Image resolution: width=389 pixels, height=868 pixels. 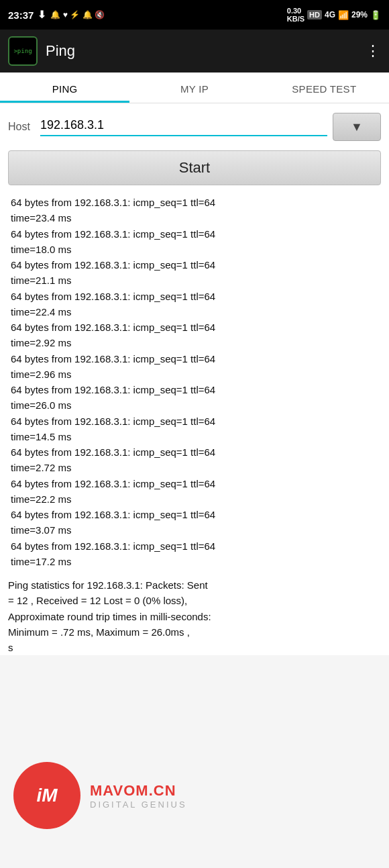 What do you see at coordinates (343, 15) in the screenshot?
I see `signal-icon: 📶` at bounding box center [343, 15].